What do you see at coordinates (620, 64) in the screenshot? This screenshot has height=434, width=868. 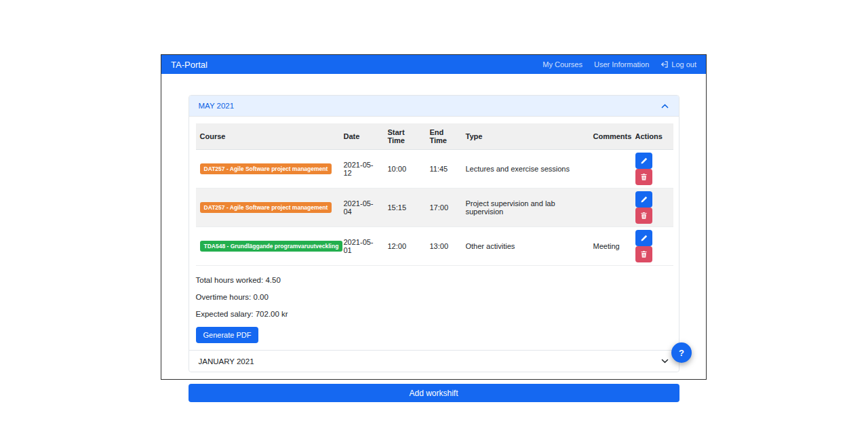 I see `navbar-links: My Courses User Information Log out` at bounding box center [620, 64].